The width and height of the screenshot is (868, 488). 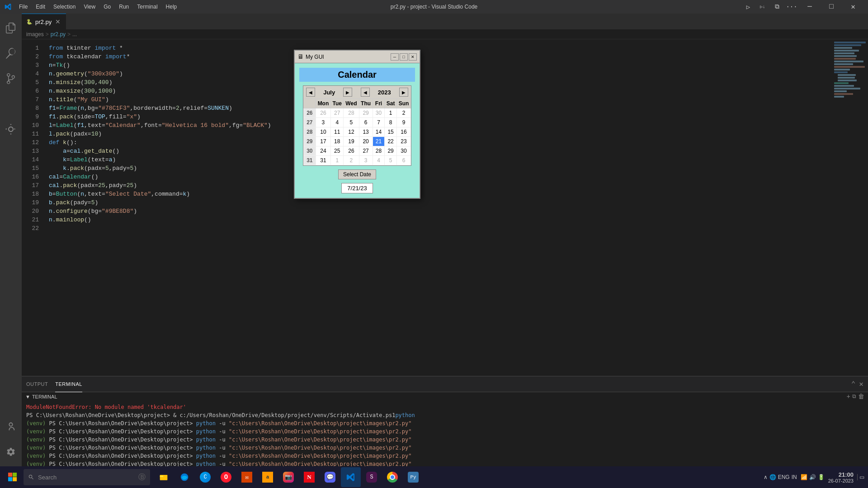 What do you see at coordinates (164, 477) in the screenshot?
I see `taskbar-app-explorer` at bounding box center [164, 477].